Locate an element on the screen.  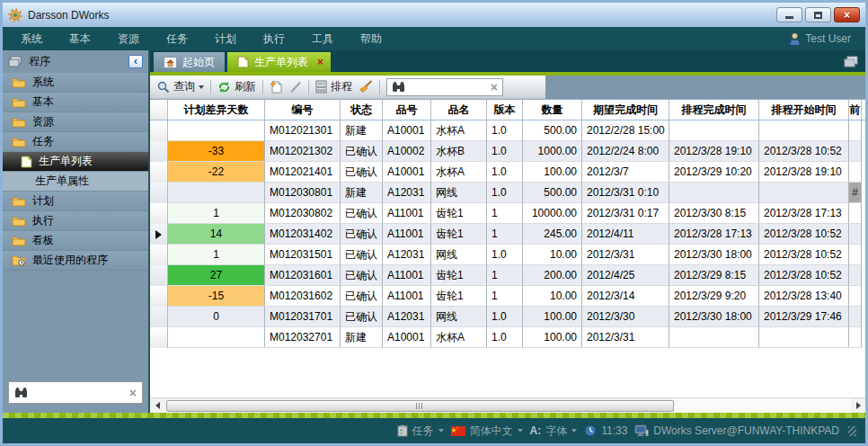
cell-due: 2012/2/24 8:00 is located at coordinates (625, 151).